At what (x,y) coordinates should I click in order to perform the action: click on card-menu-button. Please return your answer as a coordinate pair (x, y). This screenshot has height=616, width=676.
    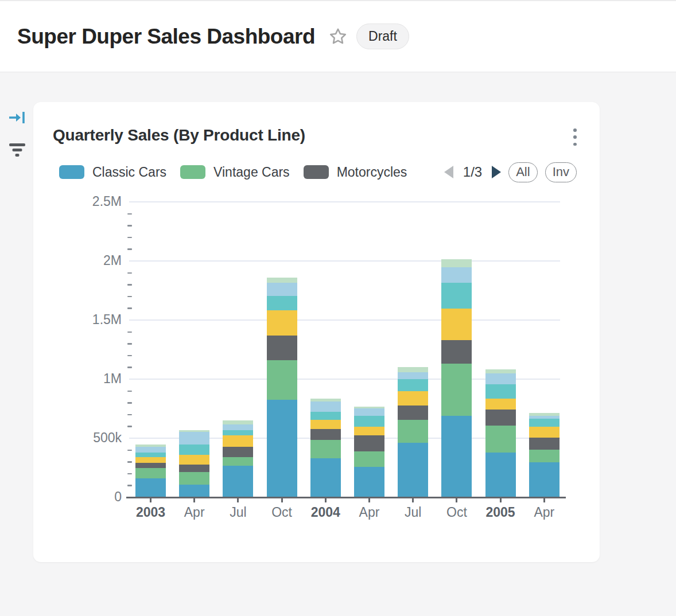
    Looking at the image, I should click on (575, 137).